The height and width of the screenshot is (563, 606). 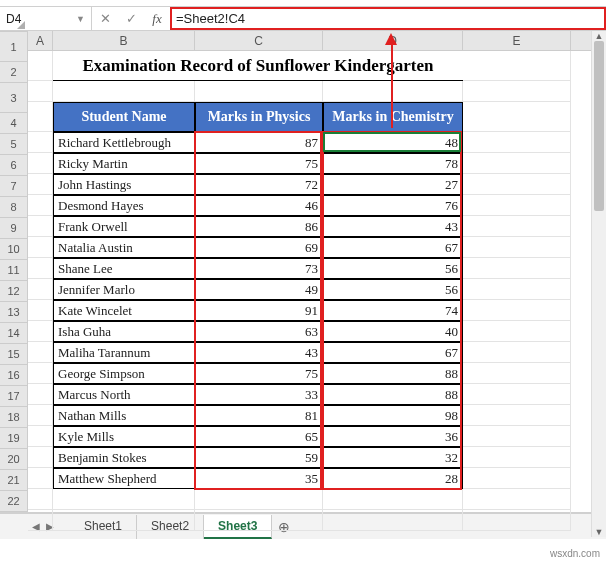 What do you see at coordinates (517, 290) in the screenshot?
I see `cell-E11` at bounding box center [517, 290].